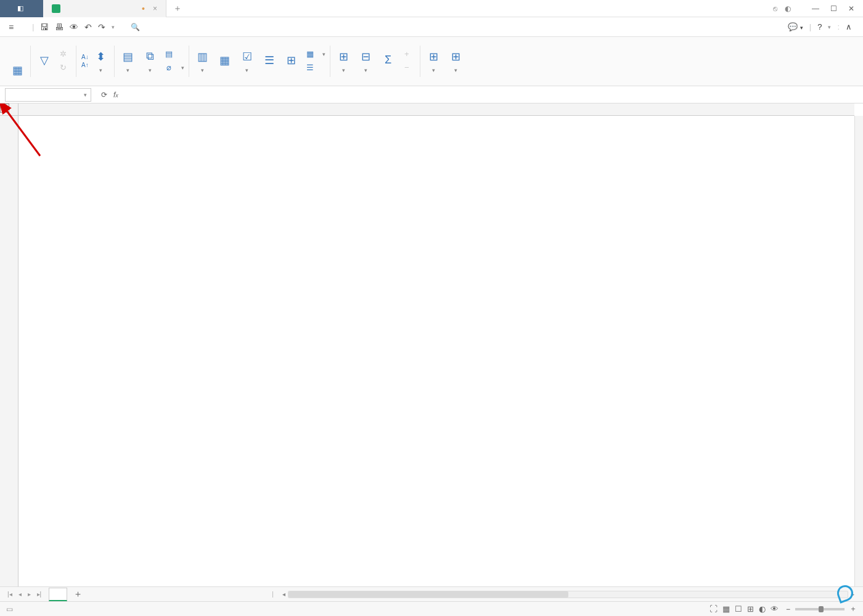 This screenshot has height=616, width=863. What do you see at coordinates (816, 9) in the screenshot?
I see `window-minimize-icon: —` at bounding box center [816, 9].